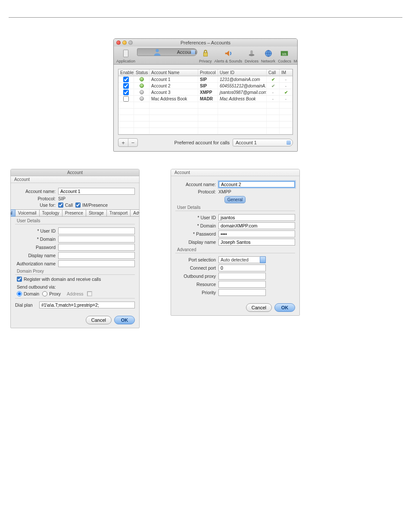  Describe the element at coordinates (126, 72) in the screenshot. I see `col-enabled: Enabled` at that location.